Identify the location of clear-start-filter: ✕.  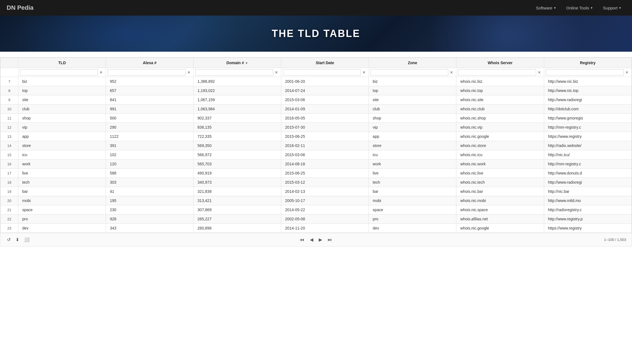
(364, 72).